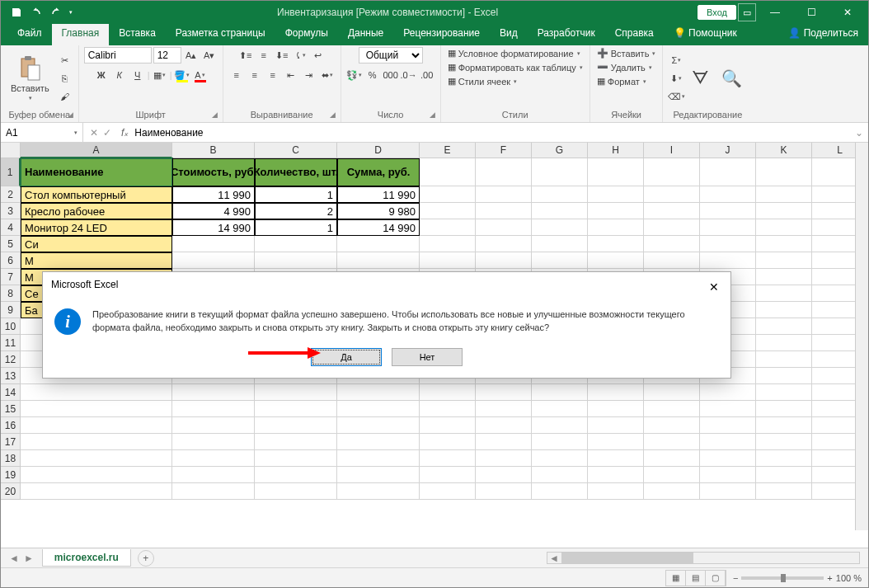 The width and height of the screenshot is (869, 588). I want to click on row-header-15: 15, so click(11, 409).